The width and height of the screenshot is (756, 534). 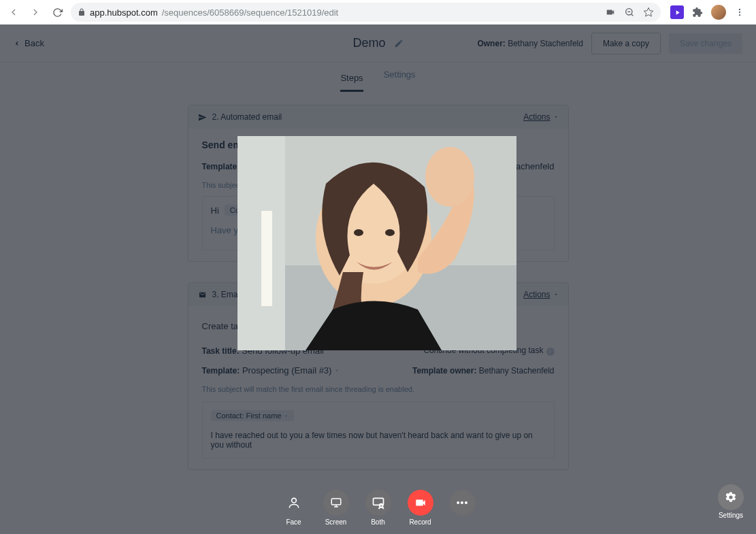 I want to click on face-label: Face, so click(x=293, y=522).